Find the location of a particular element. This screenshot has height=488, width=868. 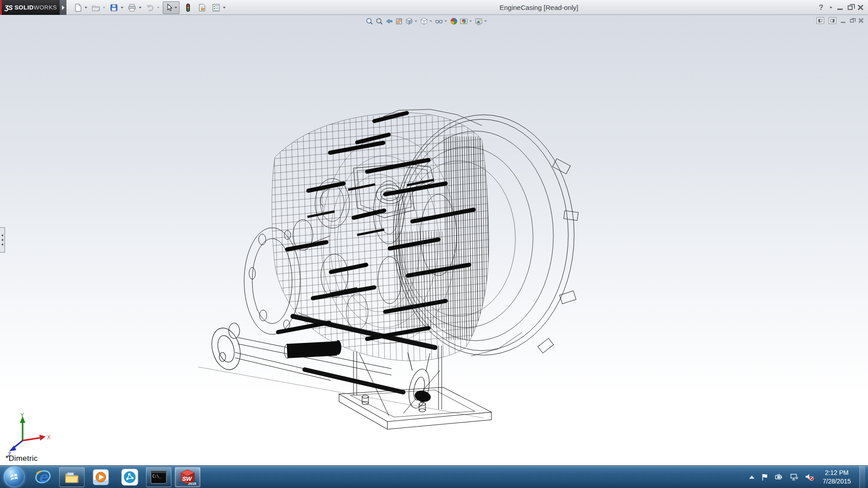

window-controls: ? is located at coordinates (841, 7).